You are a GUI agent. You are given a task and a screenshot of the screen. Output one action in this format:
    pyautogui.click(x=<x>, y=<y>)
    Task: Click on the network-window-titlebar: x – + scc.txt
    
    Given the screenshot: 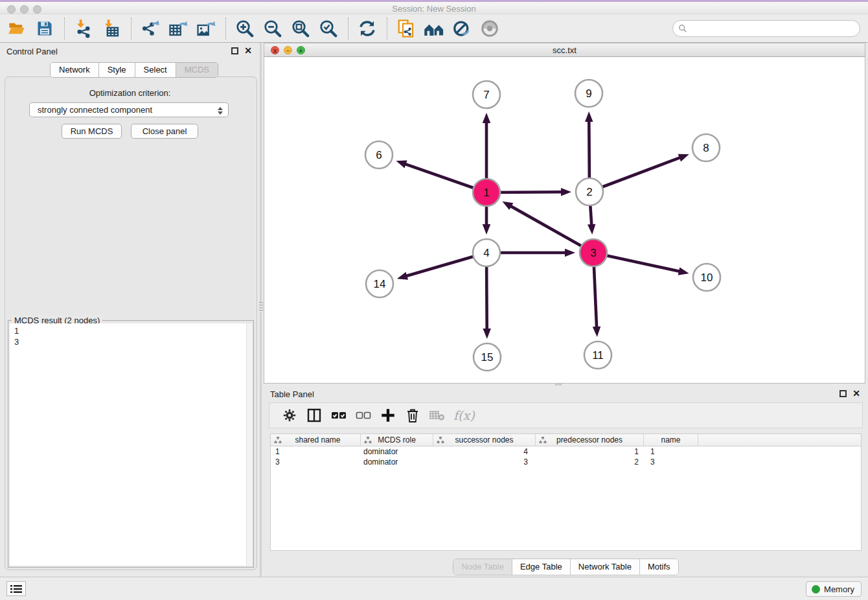 What is the action you would take?
    pyautogui.click(x=565, y=51)
    